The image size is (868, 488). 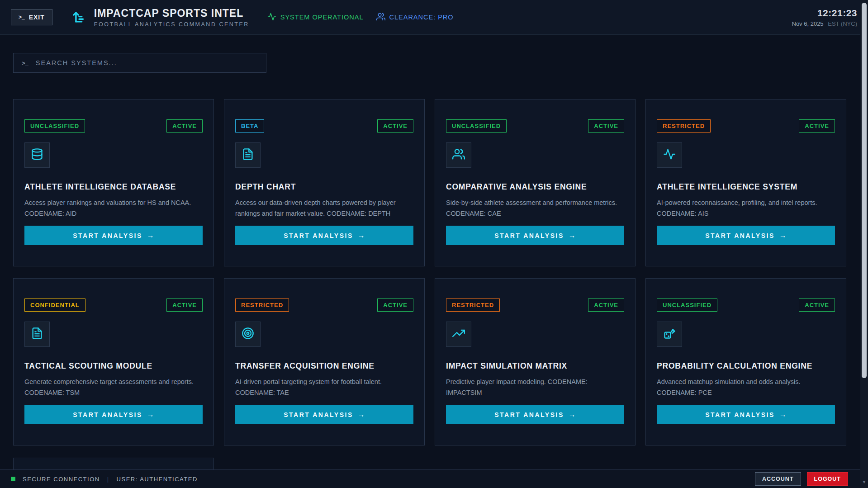 What do you see at coordinates (746, 388) in the screenshot?
I see `card-description: Advanced matchup simulation and odds ana…` at bounding box center [746, 388].